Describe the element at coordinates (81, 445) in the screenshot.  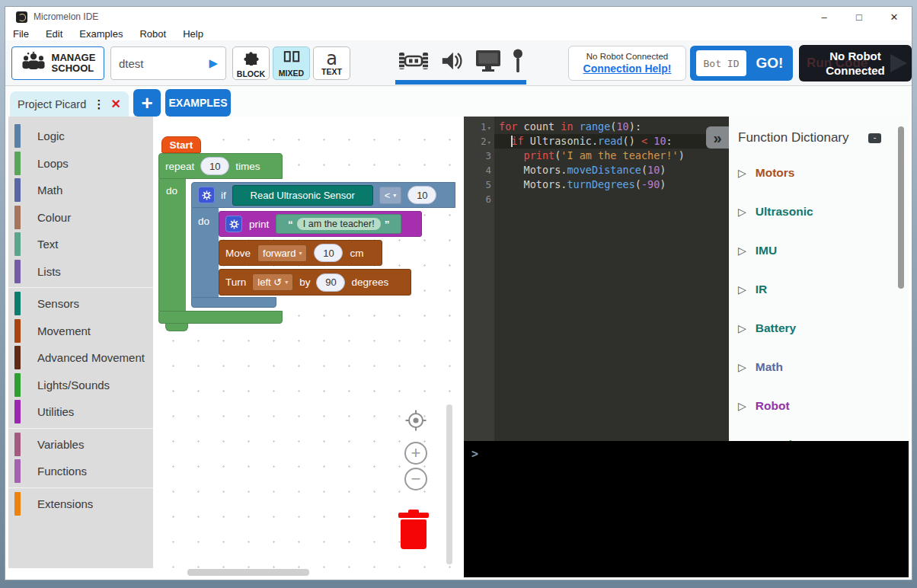
I see `palette-category-variables: Variables` at that location.